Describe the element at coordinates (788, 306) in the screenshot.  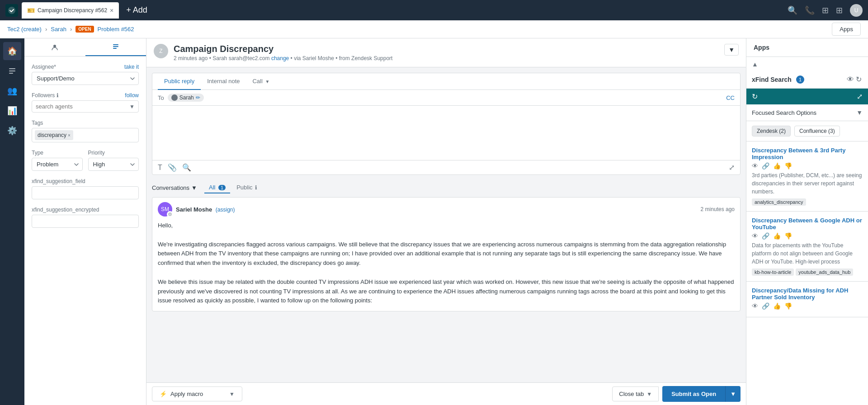
I see `result-dislike-btn-3: 👎` at that location.